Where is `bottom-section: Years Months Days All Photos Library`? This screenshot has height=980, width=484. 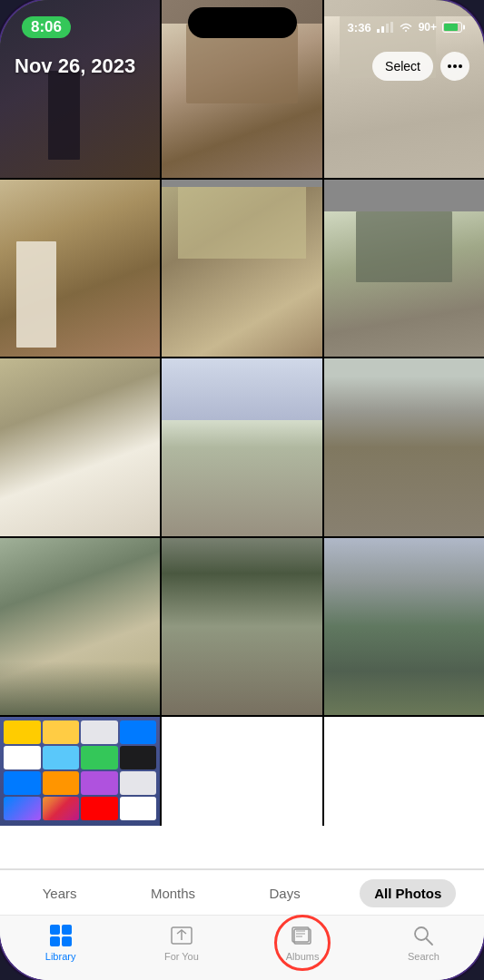
bottom-section: Years Months Days All Photos Library is located at coordinates (242, 924).